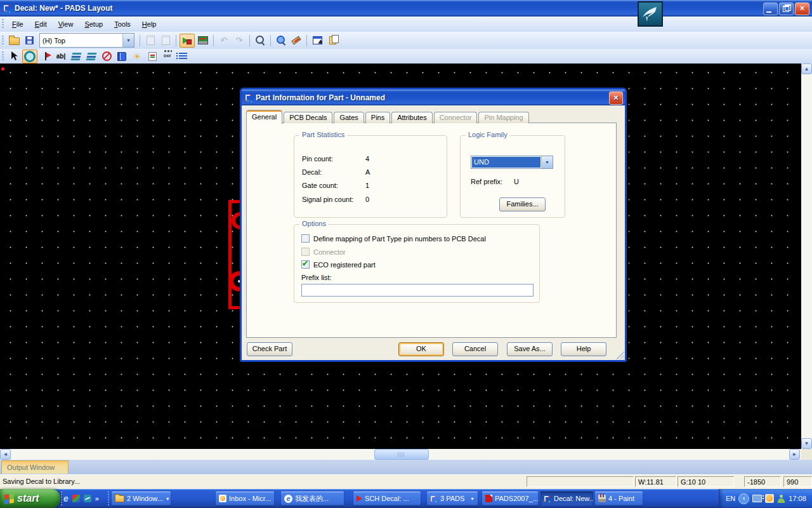 Image resolution: width=812 pixels, height=508 pixels. Describe the element at coordinates (270, 349) in the screenshot. I see `check-part-button: Check Part` at that location.